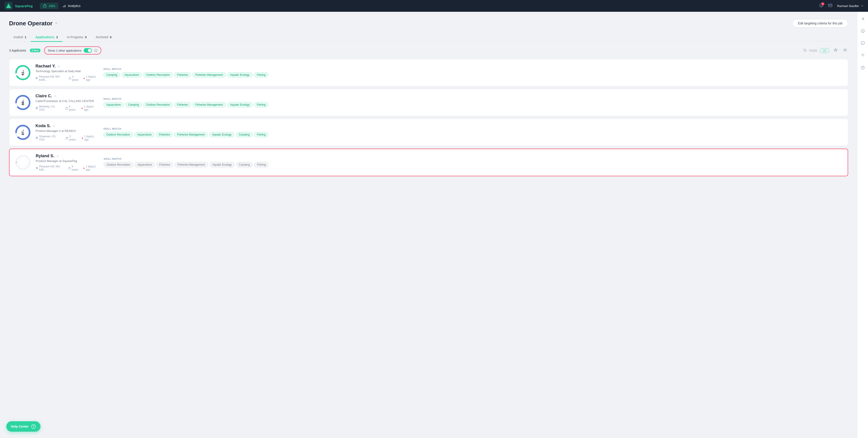 This screenshot has height=438, width=868. What do you see at coordinates (429, 37) in the screenshot?
I see `tabs-row: Invited 1Applications 3In-Progress 0Arch…` at bounding box center [429, 37].